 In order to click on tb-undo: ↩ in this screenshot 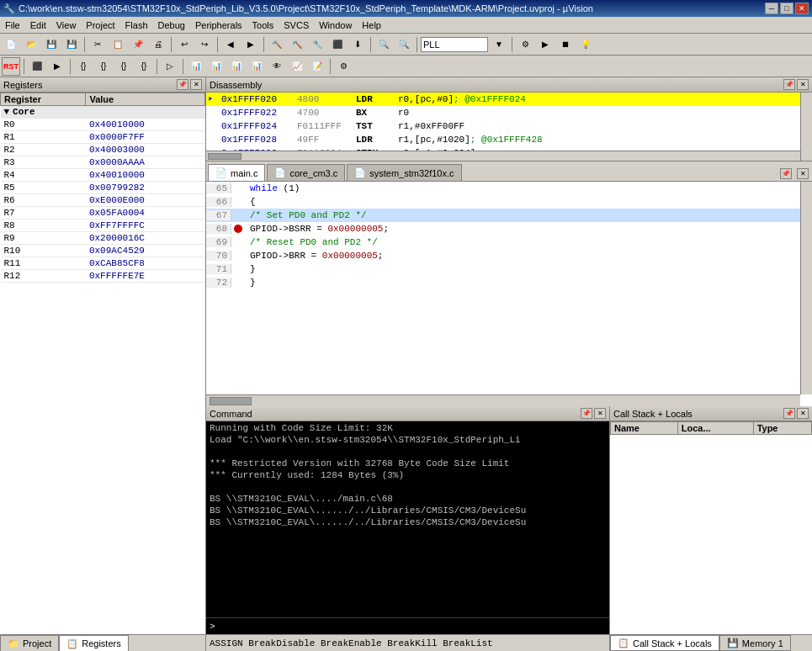, I will do `click(184, 45)`.